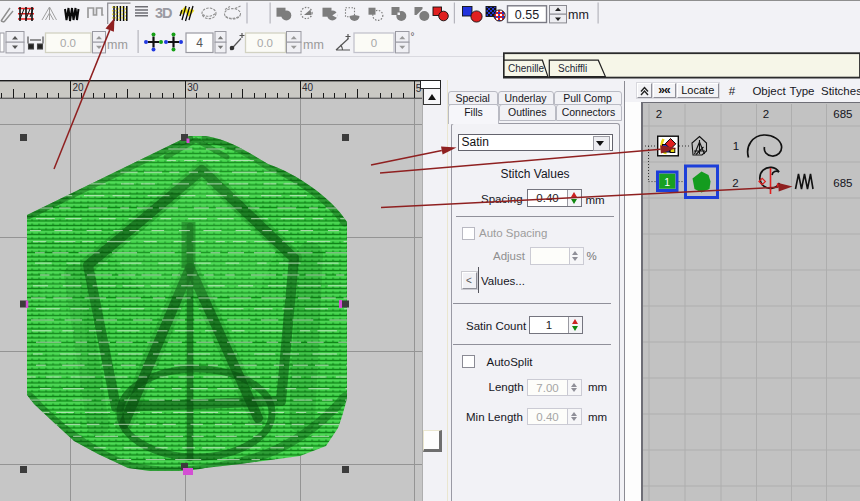  What do you see at coordinates (200, 43) in the screenshot?
I see `svg-text: 4` at bounding box center [200, 43].